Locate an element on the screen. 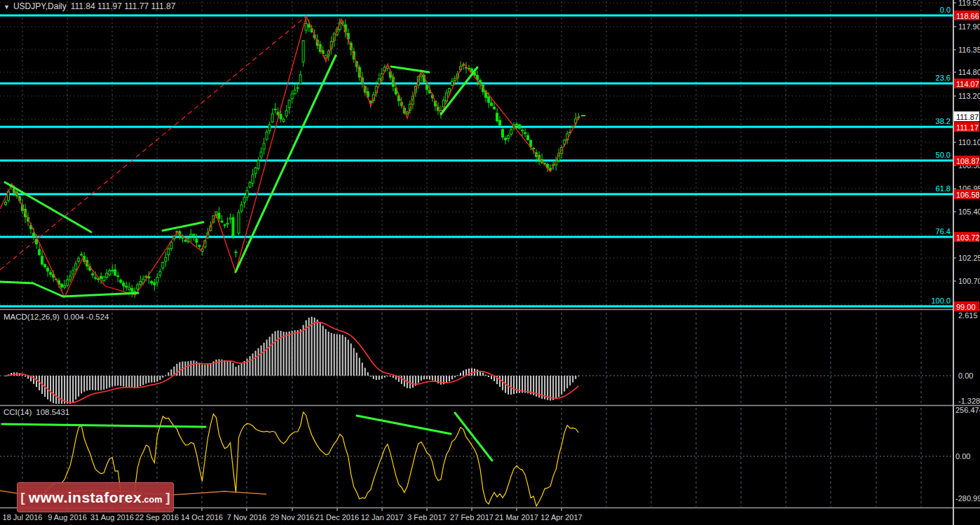 The width and height of the screenshot is (980, 525). fib-label: 61.8 is located at coordinates (944, 189).